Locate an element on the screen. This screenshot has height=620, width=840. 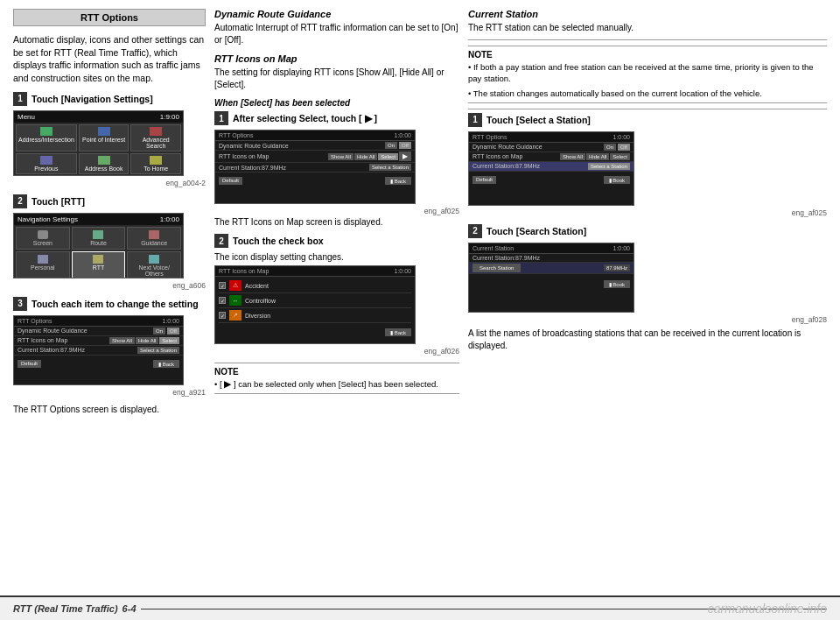
right-rtt-title: RTT Options is located at coordinates (490, 137).